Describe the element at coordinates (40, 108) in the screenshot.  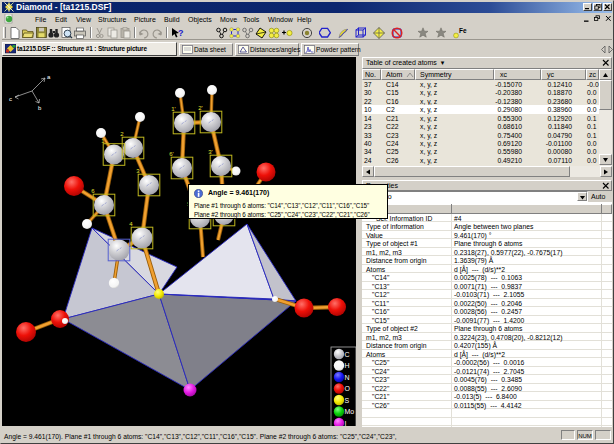
I see `svg-text: b` at that location.